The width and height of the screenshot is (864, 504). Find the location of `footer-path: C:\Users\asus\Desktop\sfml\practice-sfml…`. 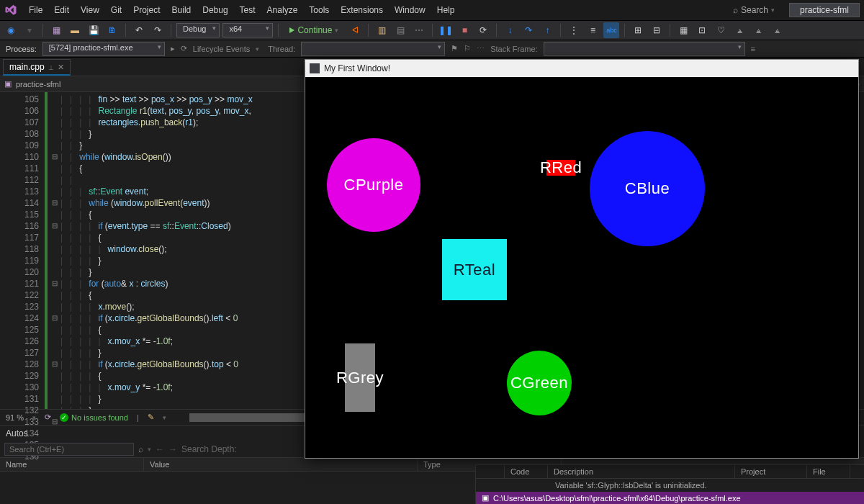

footer-path: C:\Users\asus\Desktop\sfml\practice-sfml… is located at coordinates (617, 498).